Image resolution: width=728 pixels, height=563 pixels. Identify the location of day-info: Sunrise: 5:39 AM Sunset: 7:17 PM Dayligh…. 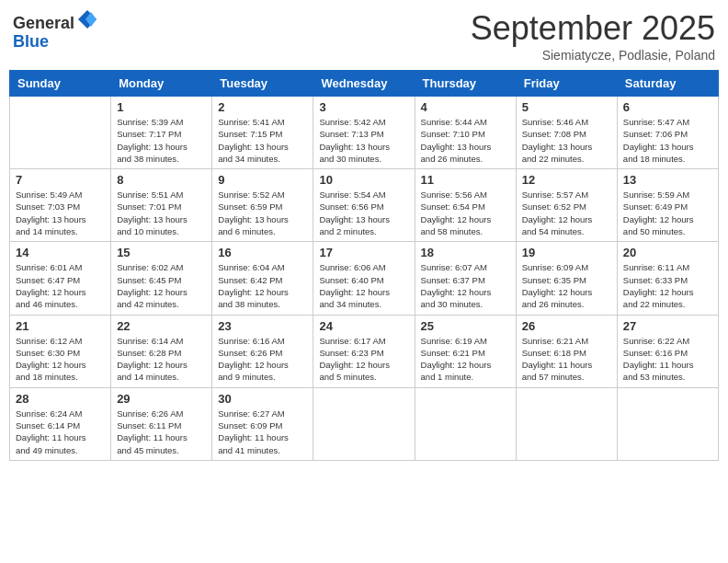
(162, 140).